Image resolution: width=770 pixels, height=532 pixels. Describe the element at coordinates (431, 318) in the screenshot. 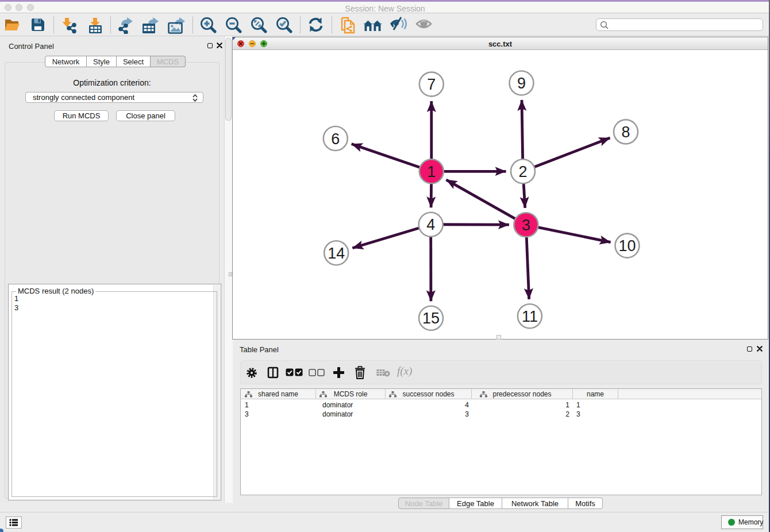

I see `svg-text: 15` at that location.